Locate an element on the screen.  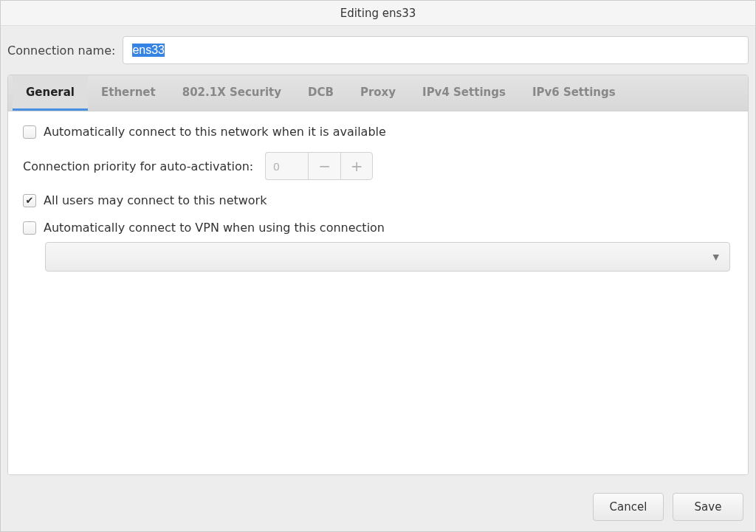
cancel-button: Cancel is located at coordinates (628, 507).